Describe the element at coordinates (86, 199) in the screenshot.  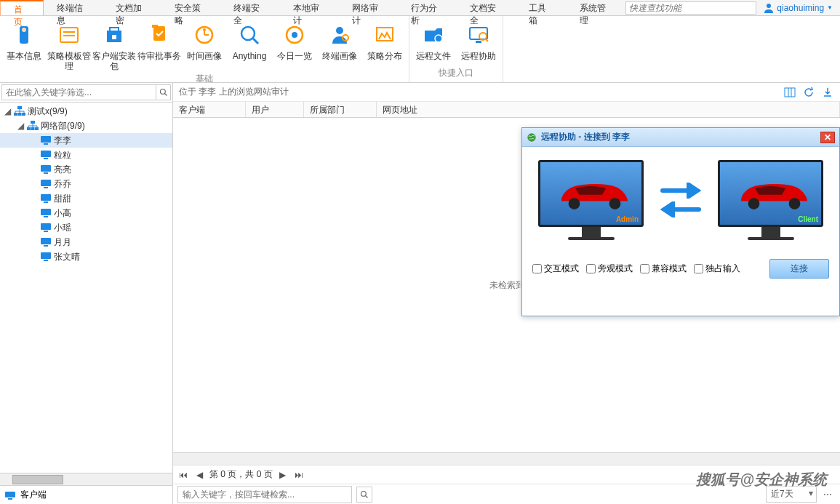
I see `tree-member: 甜甜` at that location.